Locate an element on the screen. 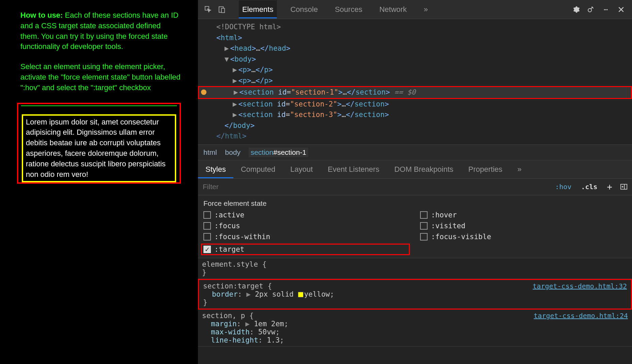  state-focus: :focus is located at coordinates (307, 226).